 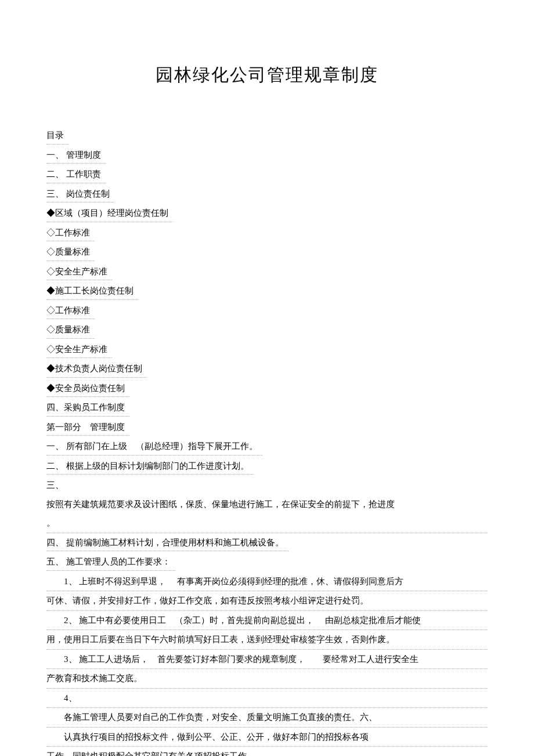 What do you see at coordinates (267, 718) in the screenshot?
I see `paragraph: 各施工管理人员要对自己的工作负责，对安全、质量文明施工负直接的责任。六、` at bounding box center [267, 718].